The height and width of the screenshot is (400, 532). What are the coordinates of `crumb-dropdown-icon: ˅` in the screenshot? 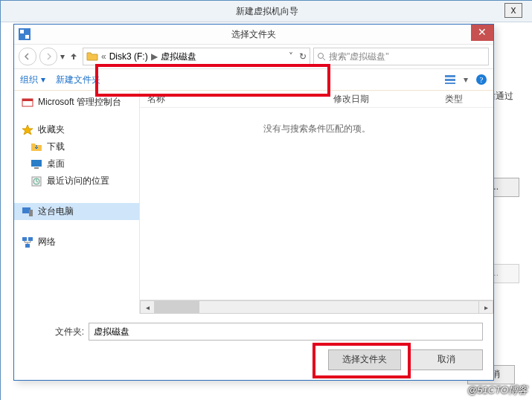 It's located at (291, 57).